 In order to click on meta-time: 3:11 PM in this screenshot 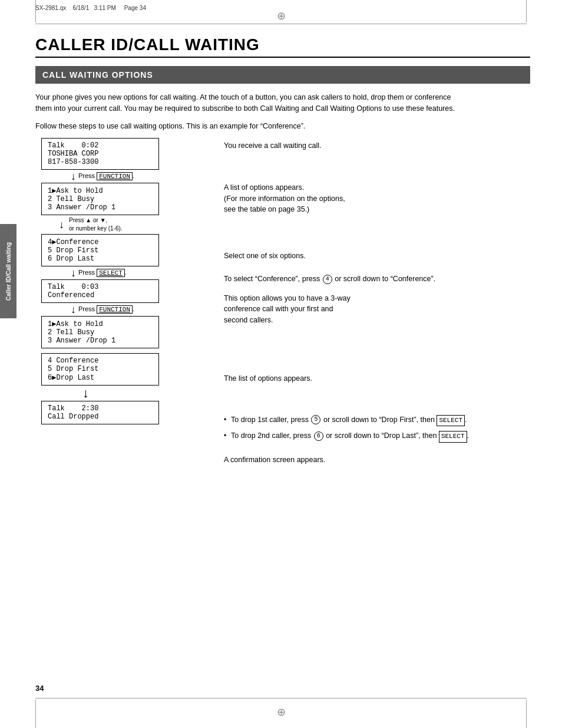, I will do `click(105, 8)`.